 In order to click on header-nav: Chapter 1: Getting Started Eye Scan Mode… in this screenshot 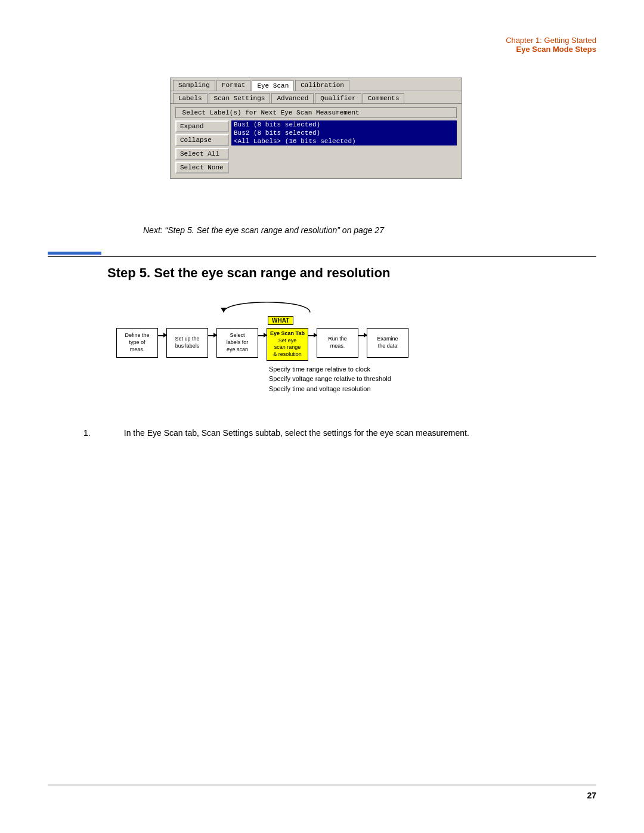, I will do `click(551, 45)`.